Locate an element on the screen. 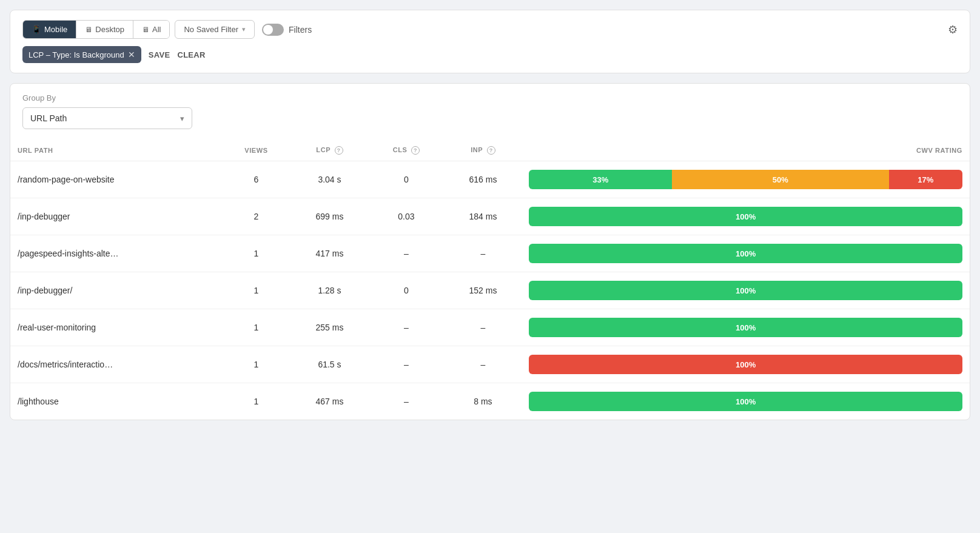 This screenshot has height=533, width=980. toggle-knob is located at coordinates (268, 30).